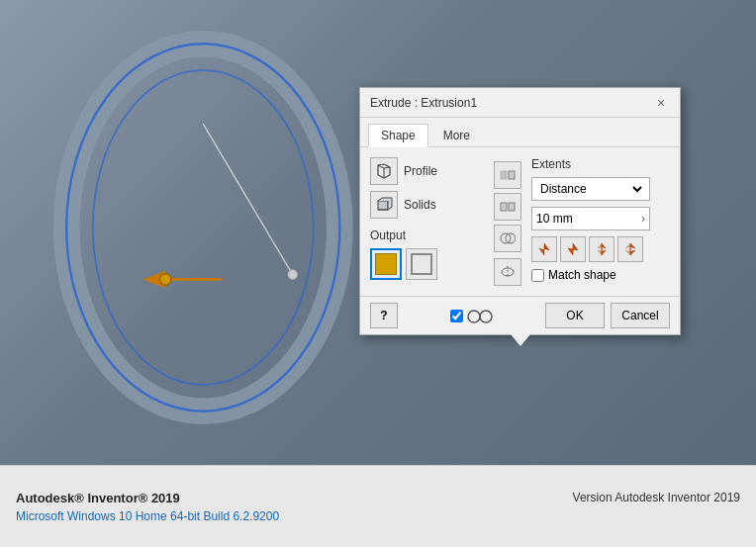  I want to click on direction-icons-row, so click(601, 249).